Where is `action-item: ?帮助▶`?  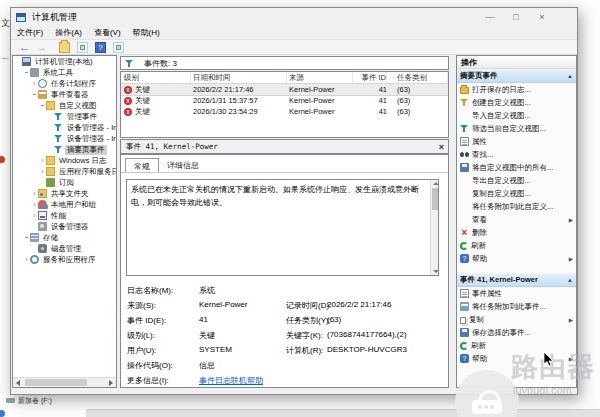
action-item: ?帮助▶ is located at coordinates (516, 258).